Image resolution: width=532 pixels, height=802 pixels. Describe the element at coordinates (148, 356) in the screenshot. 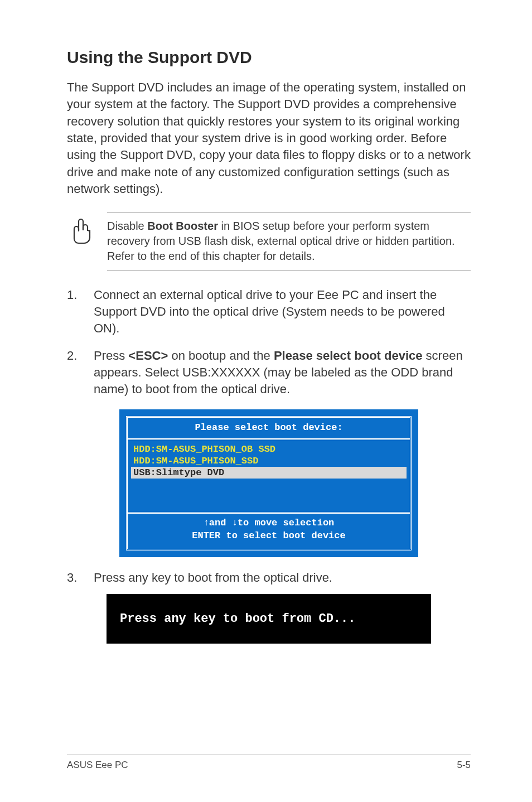

I see `step-2-esc: <ESC>` at that location.